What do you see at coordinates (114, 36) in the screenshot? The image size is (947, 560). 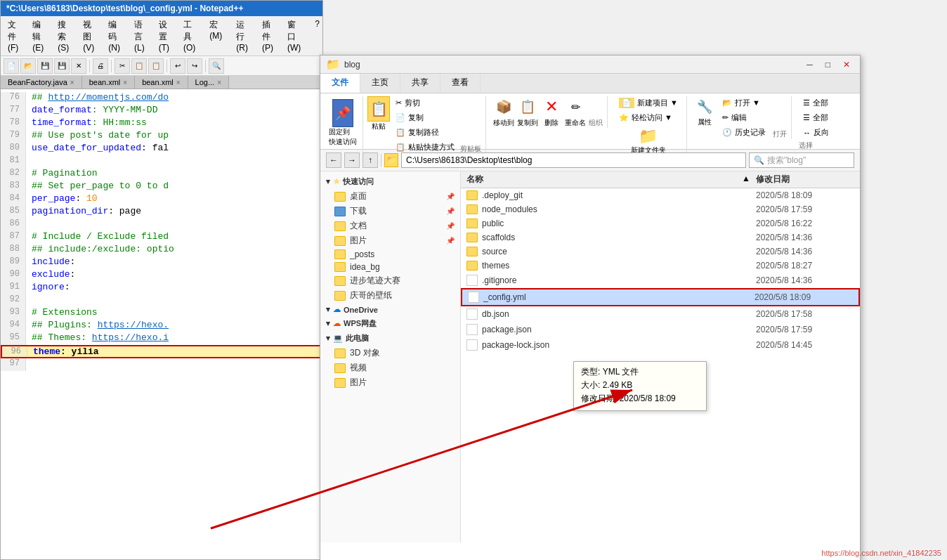 I see `menu-encode: 编码(N)` at bounding box center [114, 36].